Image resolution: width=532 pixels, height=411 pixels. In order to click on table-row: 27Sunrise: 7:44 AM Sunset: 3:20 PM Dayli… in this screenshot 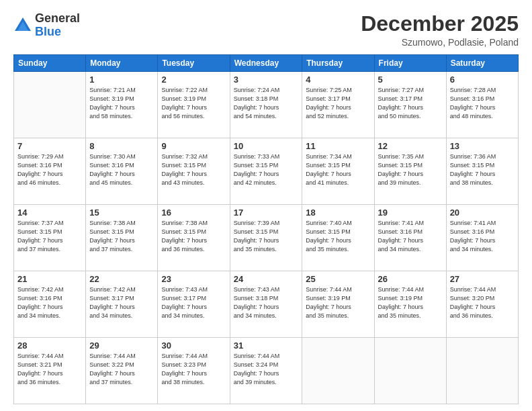, I will do `click(482, 305)`.